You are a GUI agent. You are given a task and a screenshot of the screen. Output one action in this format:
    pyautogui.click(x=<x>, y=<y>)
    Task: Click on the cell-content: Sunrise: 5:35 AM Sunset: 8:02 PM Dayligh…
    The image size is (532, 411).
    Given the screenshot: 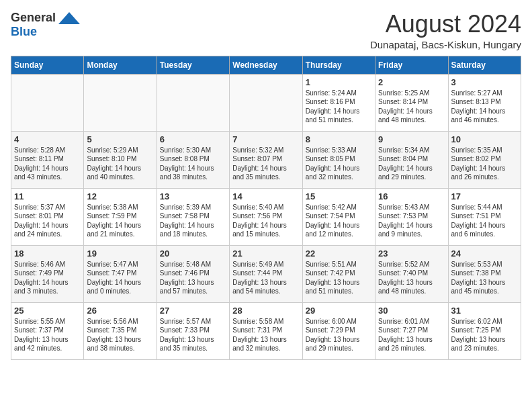 What is the action you would take?
    pyautogui.click(x=485, y=164)
    